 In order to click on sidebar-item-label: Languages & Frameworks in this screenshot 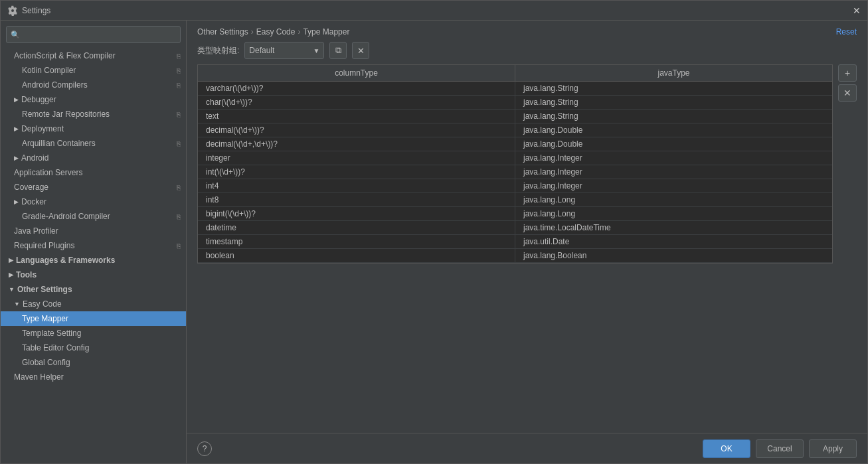, I will do `click(65, 260)`.